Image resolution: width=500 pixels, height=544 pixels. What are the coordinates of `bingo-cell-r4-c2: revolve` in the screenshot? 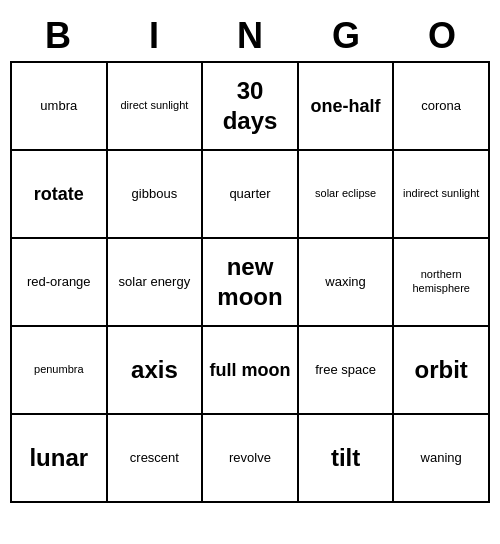 It's located at (251, 459).